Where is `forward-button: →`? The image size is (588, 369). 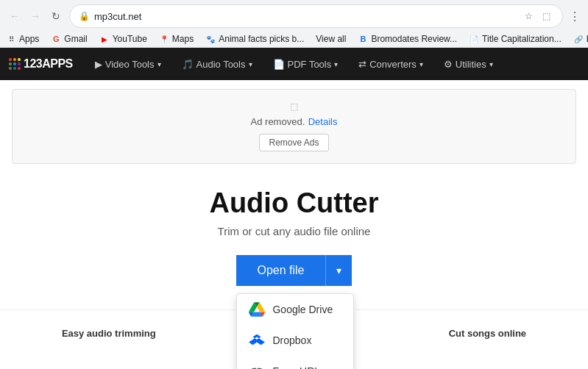 forward-button: → is located at coordinates (35, 16).